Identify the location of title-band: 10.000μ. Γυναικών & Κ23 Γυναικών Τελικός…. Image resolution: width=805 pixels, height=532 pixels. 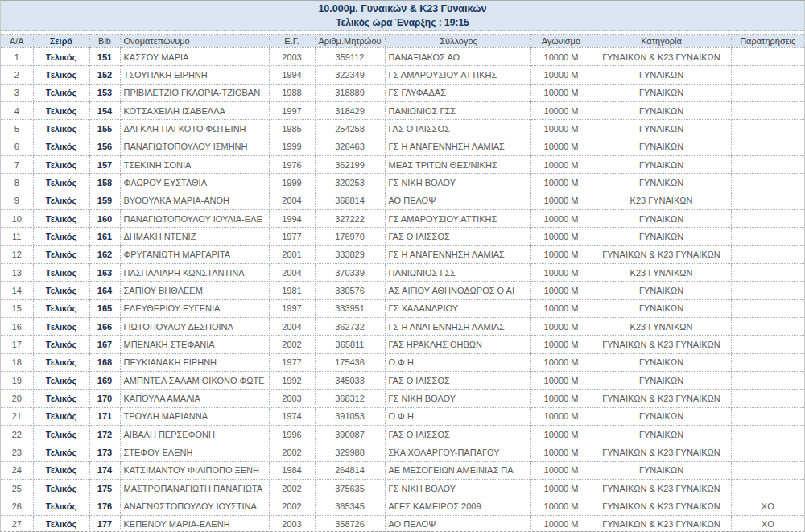
(402, 16).